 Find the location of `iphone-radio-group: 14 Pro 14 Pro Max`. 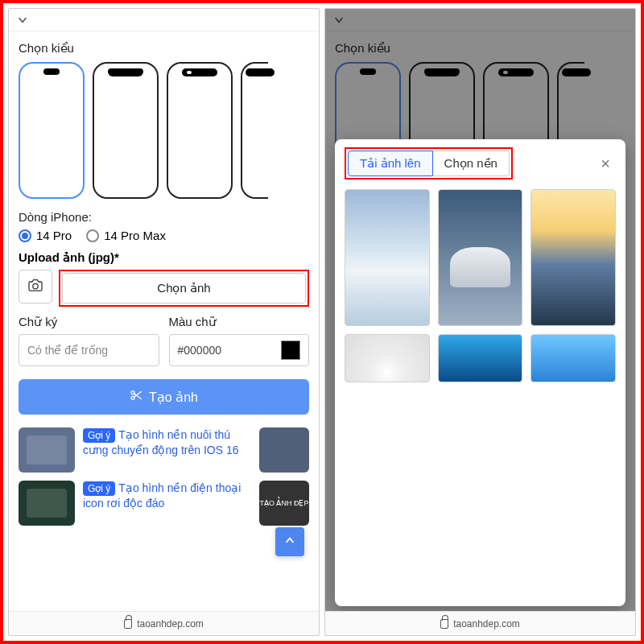

iphone-radio-group: 14 Pro 14 Pro Max is located at coordinates (164, 235).